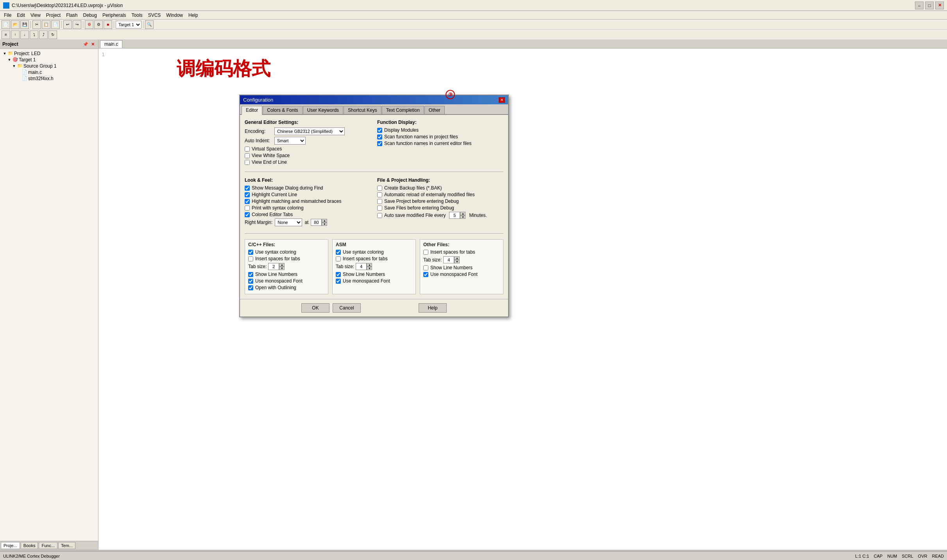 This screenshot has width=947, height=560. What do you see at coordinates (338, 274) in the screenshot?
I see `asm-linenums-checkbox` at bounding box center [338, 274].